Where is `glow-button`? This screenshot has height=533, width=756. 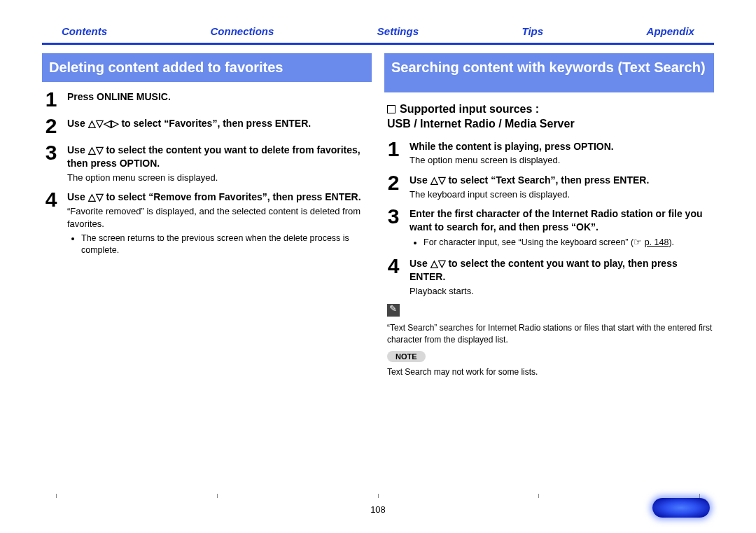
glow-button is located at coordinates (681, 508).